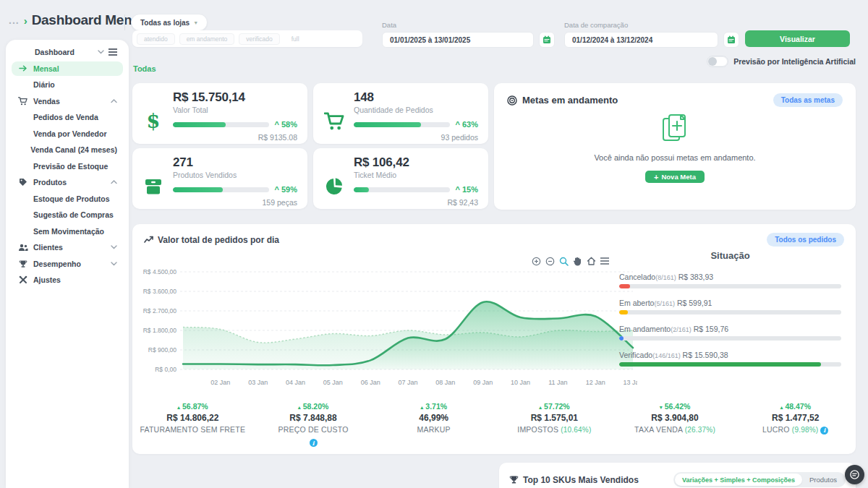 The height and width of the screenshot is (488, 868). Describe the element at coordinates (536, 261) in the screenshot. I see `zoom-in-icon` at that location.